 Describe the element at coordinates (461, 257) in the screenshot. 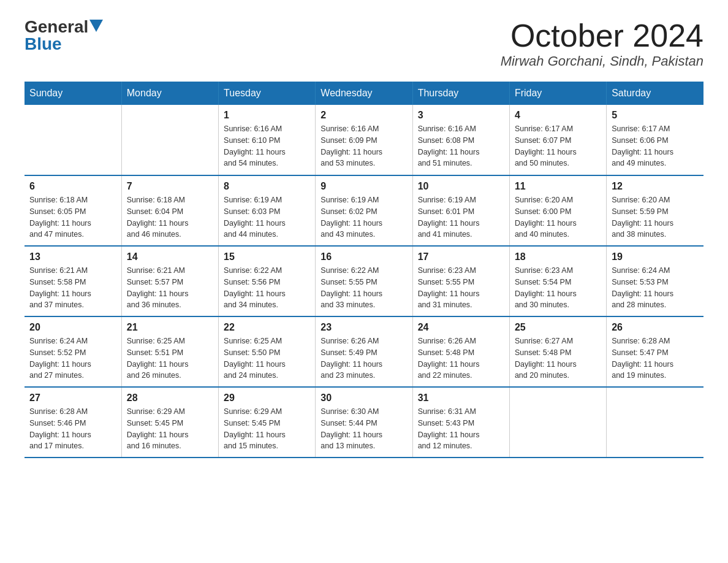

I see `day-number: 17` at that location.